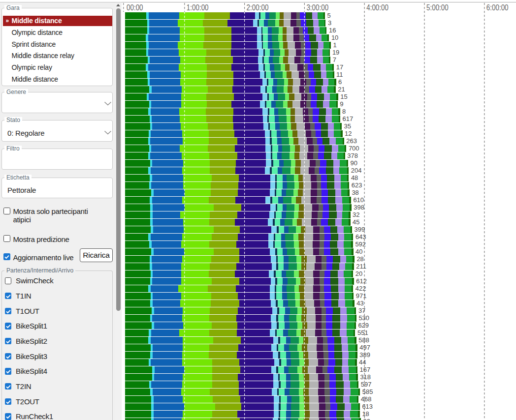  Describe the element at coordinates (344, 96) in the screenshot. I see `svg-text: 15` at that location.